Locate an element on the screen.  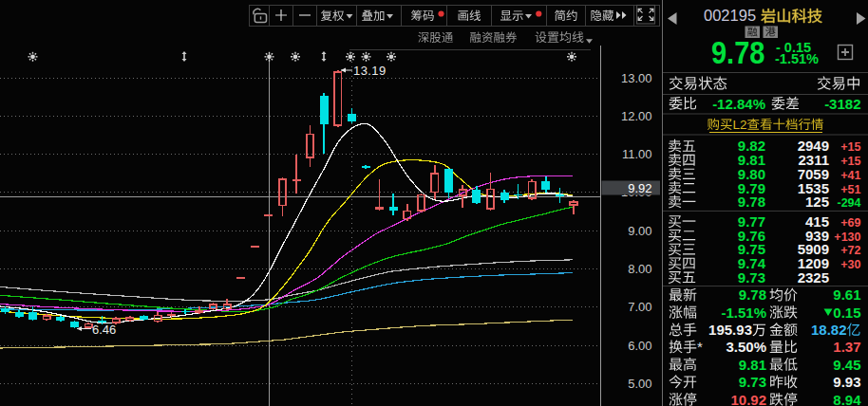
svg-text: 6.00 is located at coordinates (640, 345).